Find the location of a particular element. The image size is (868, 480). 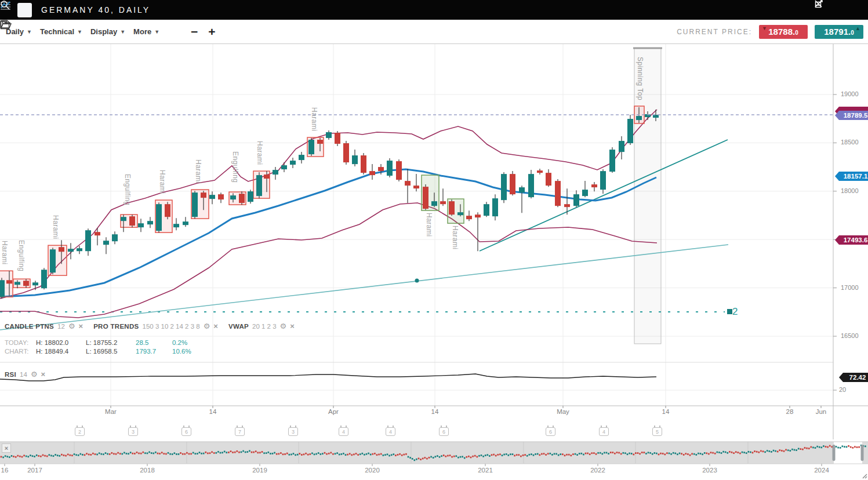

event-calendar-icon: 7 is located at coordinates (240, 431).